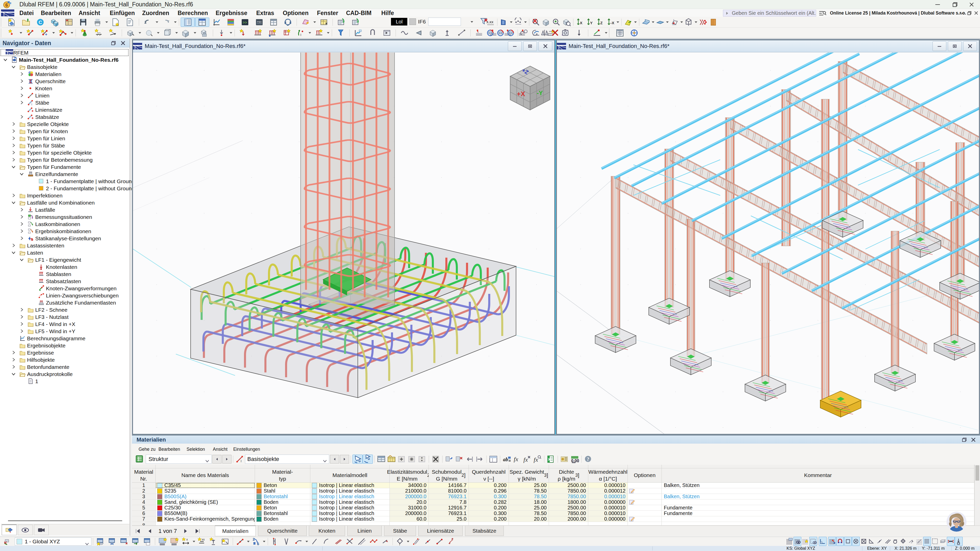 The image size is (980, 551). What do you see at coordinates (540, 93) in the screenshot?
I see `svg-text: -Y` at bounding box center [540, 93].